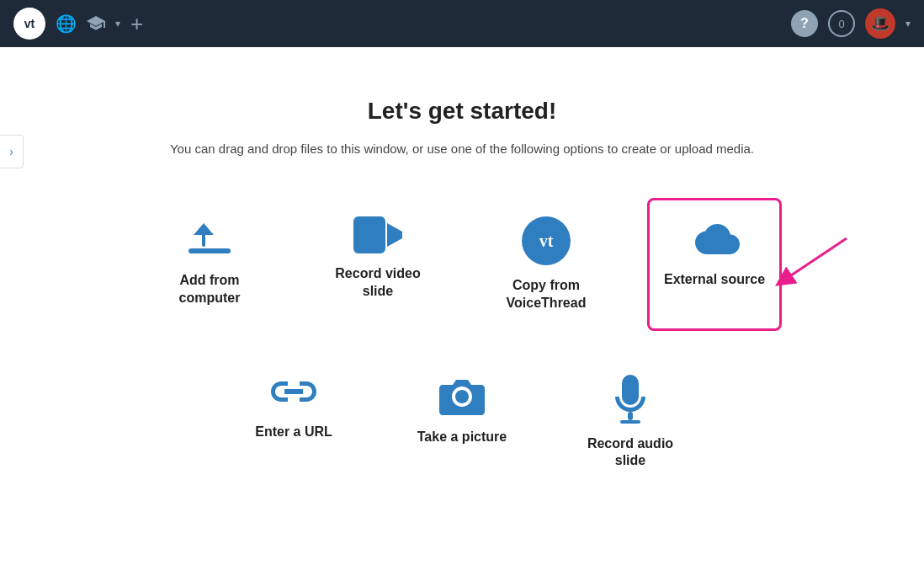  Describe the element at coordinates (630, 423) in the screenshot. I see `record-audio-card: Record audio slide` at that location.